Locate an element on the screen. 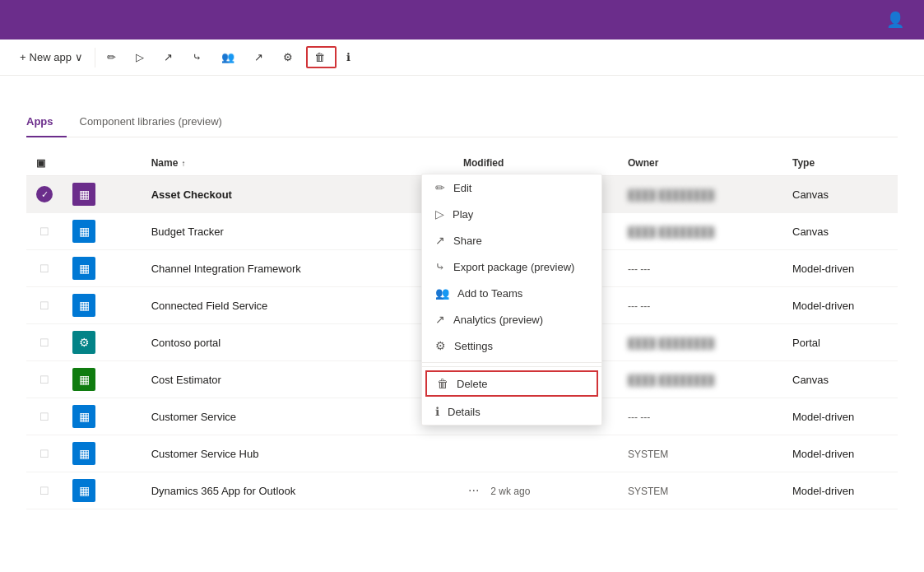 Image resolution: width=924 pixels, height=572 pixels. ctx-item-details: ℹDetails is located at coordinates (512, 412).